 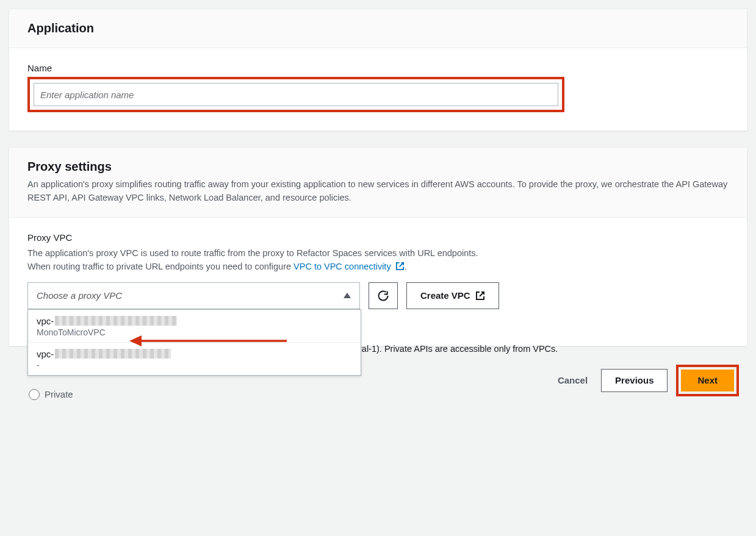 What do you see at coordinates (194, 332) in the screenshot?
I see `vpc-option-1-name: MonoToMicroVPC` at bounding box center [194, 332].